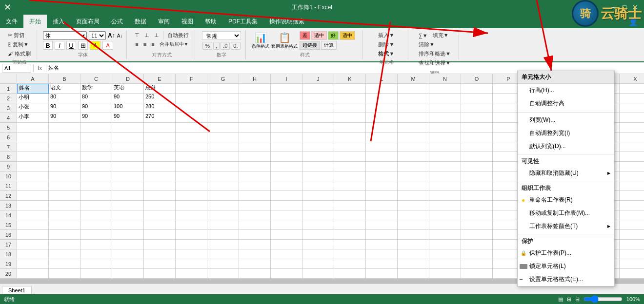 This screenshot has width=644, height=304. What do you see at coordinates (382, 79) in the screenshot?
I see `col-L: L` at bounding box center [382, 79].